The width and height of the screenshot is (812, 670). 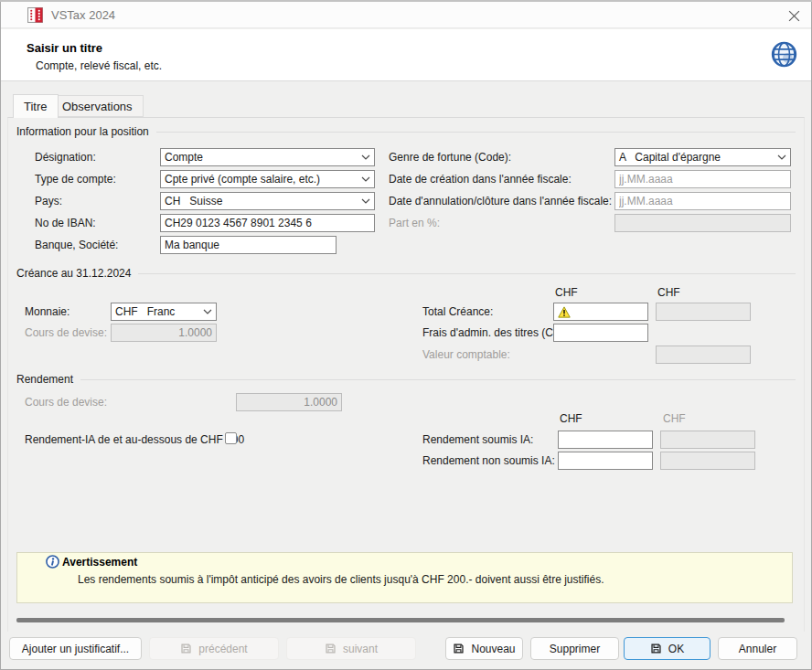 I want to click on cancel-label: Annuler, so click(x=757, y=649).